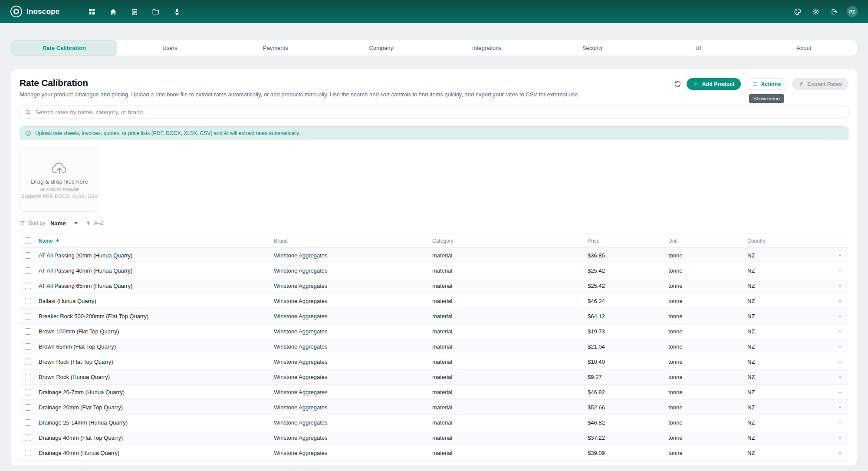  What do you see at coordinates (60, 189) in the screenshot?
I see `dropzone-browse-hint: or click to browse` at bounding box center [60, 189].